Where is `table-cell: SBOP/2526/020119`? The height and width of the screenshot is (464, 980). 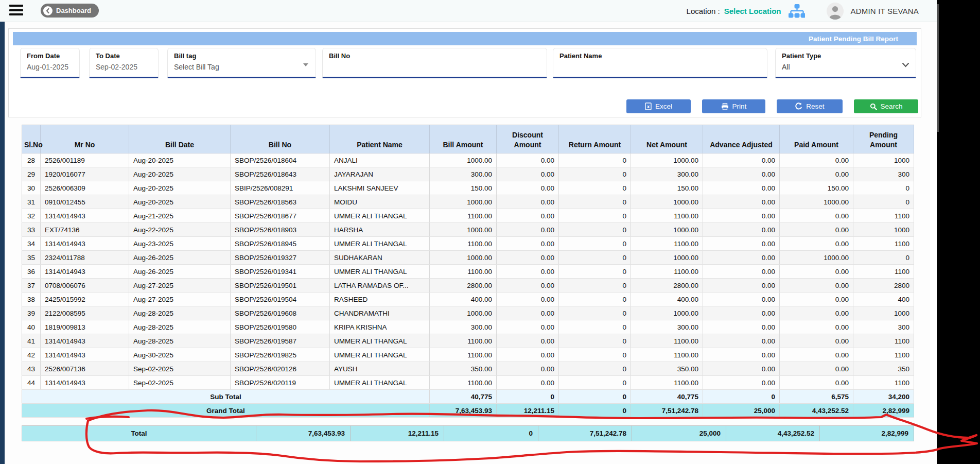
table-cell: SBOP/2526/020119 is located at coordinates (280, 383).